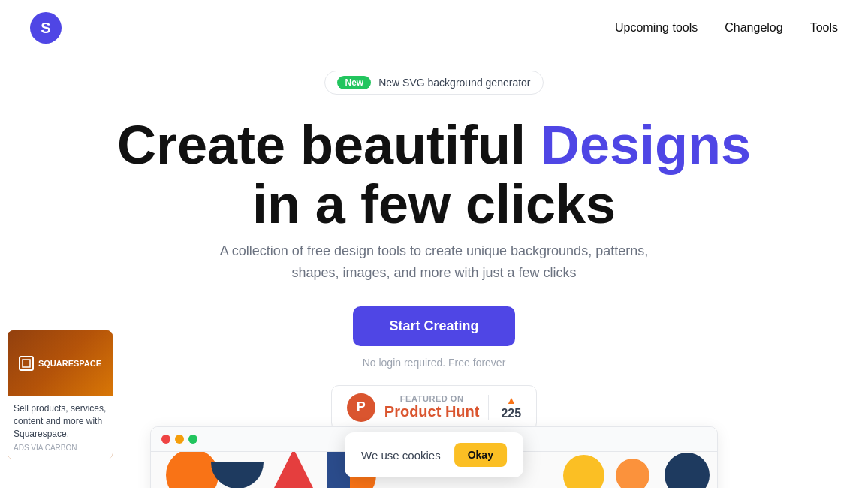  I want to click on nav-upcoming-tools: Upcoming tools, so click(656, 28).